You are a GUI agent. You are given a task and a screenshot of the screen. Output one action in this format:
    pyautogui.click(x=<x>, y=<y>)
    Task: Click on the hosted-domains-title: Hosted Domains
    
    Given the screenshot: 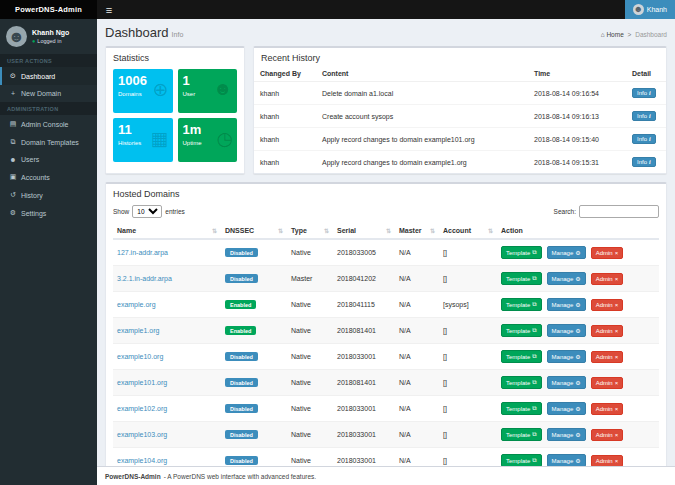 What is the action you would take?
    pyautogui.click(x=386, y=193)
    